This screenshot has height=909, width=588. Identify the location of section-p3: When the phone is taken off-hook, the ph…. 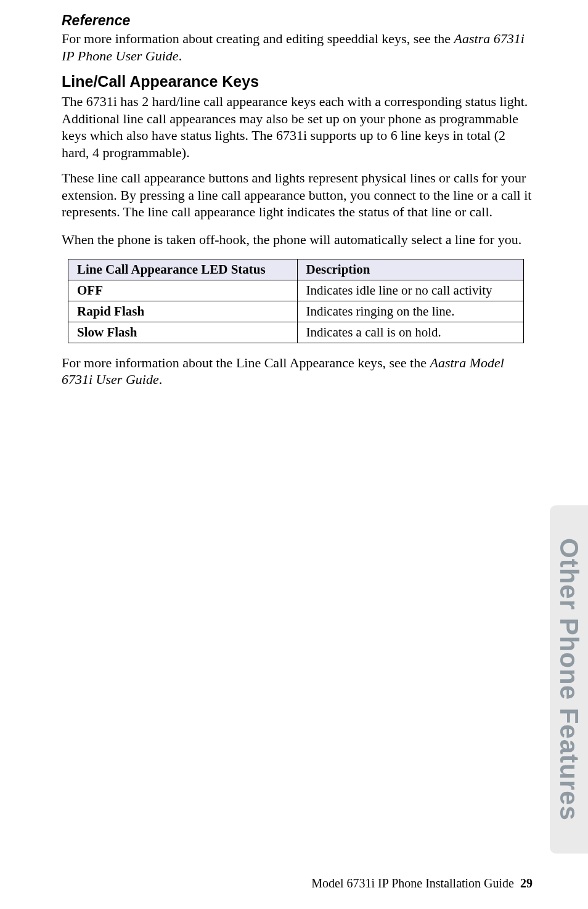
(297, 240).